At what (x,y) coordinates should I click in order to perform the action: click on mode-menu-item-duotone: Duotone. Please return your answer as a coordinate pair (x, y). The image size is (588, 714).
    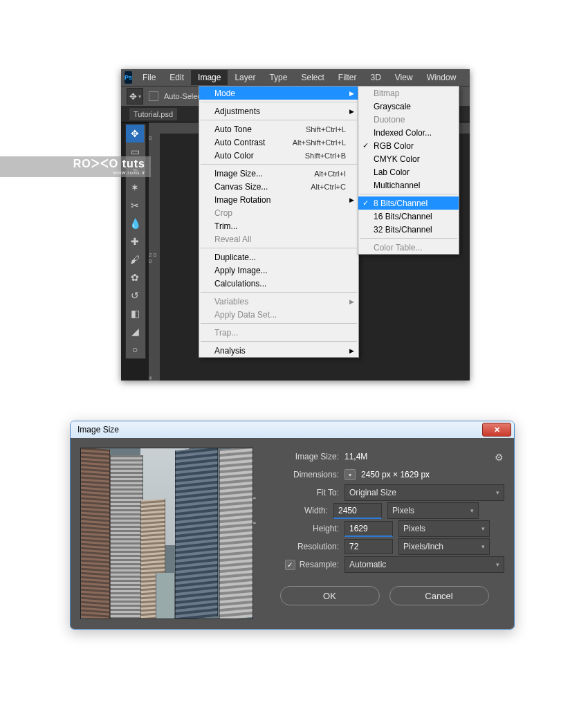
    Looking at the image, I should click on (408, 119).